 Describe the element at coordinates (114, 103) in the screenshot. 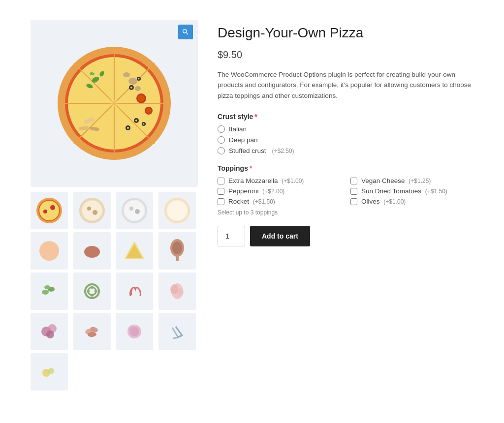

I see `main-image` at that location.